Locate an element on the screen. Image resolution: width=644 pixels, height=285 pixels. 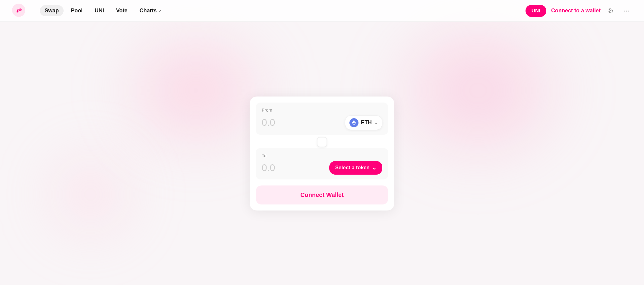
external-link-icon: ↗ is located at coordinates (160, 11).